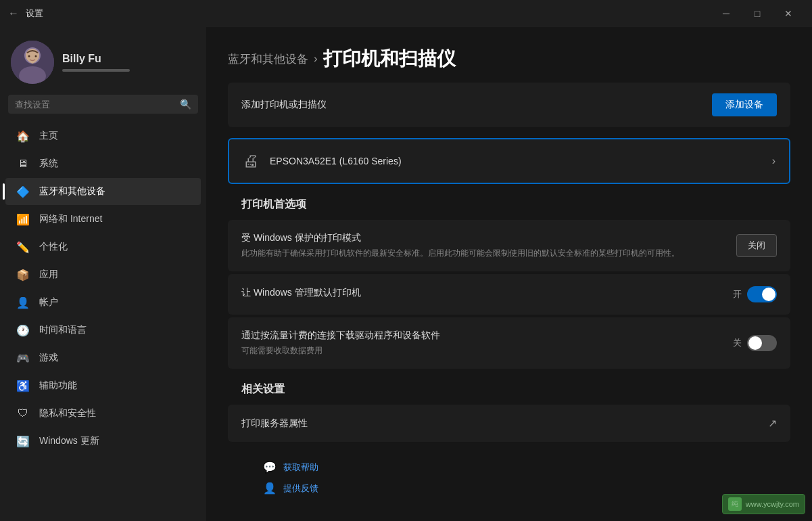  What do you see at coordinates (509, 246) in the screenshot?
I see `settings-row-protected: 受 Windows 保护的打印模式 此功能有助于确保采用打印机软件的最新安全标准…` at bounding box center [509, 246].